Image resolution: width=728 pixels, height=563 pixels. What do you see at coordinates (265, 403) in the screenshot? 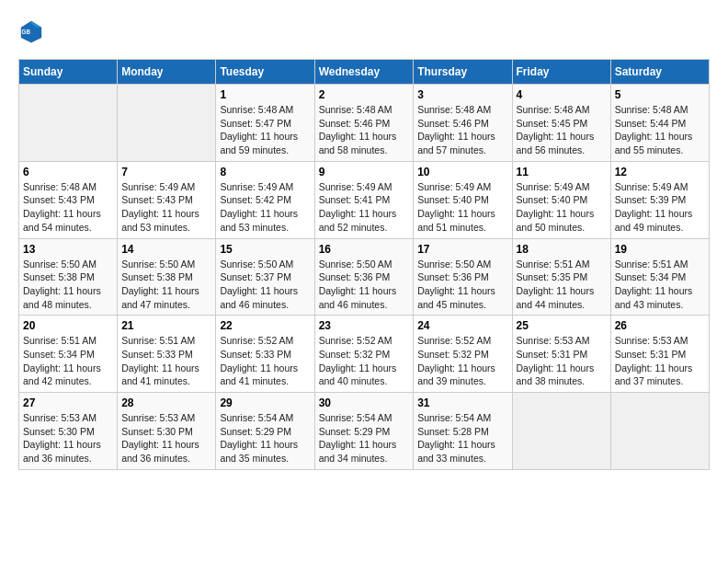
I see `day-number: 29` at bounding box center [265, 403].